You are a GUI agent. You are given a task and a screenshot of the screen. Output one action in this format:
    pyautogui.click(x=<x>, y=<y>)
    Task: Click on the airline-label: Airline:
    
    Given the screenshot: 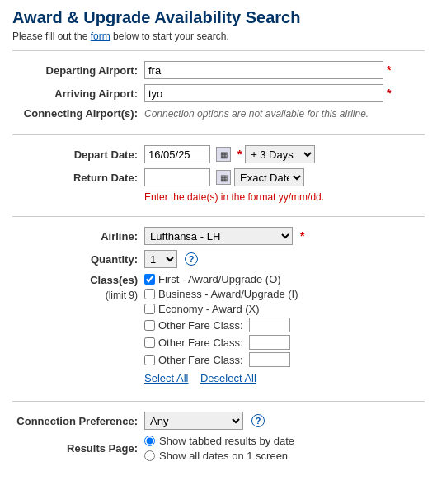 What is the action you would take?
    pyautogui.click(x=78, y=236)
    